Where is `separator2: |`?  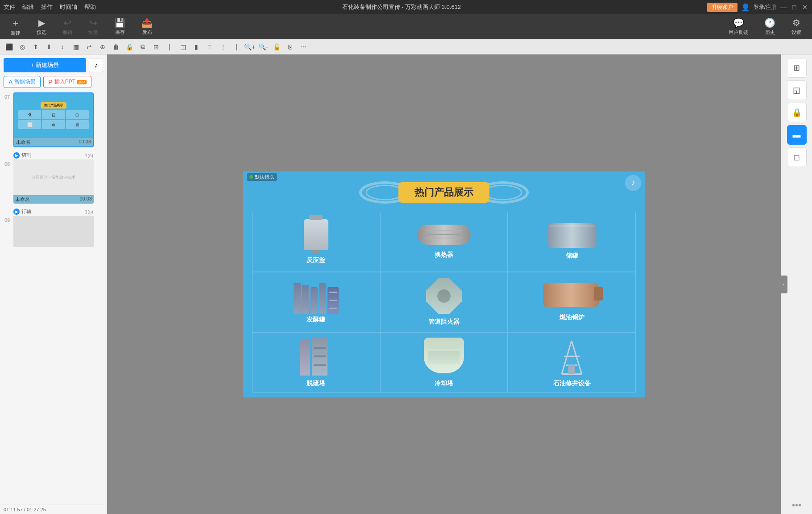
separator2: | is located at coordinates (236, 47).